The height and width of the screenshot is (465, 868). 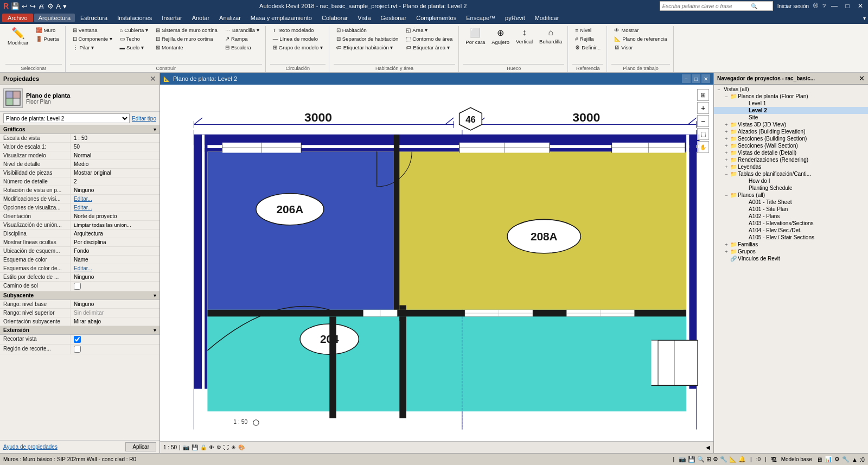 What do you see at coordinates (791, 117) in the screenshot?
I see `nav-site: Site` at bounding box center [791, 117].